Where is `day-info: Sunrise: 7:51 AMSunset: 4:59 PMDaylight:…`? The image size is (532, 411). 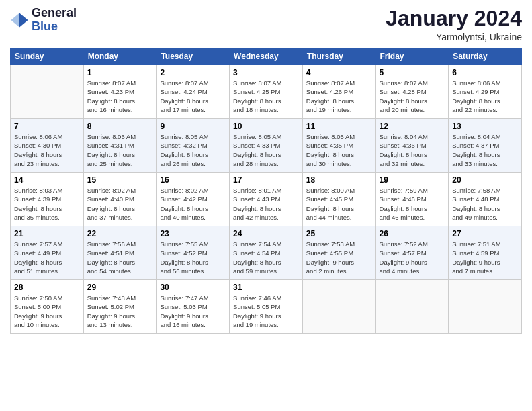
day-info: Sunrise: 7:51 AMSunset: 4:59 PMDaylight:… is located at coordinates (485, 258).